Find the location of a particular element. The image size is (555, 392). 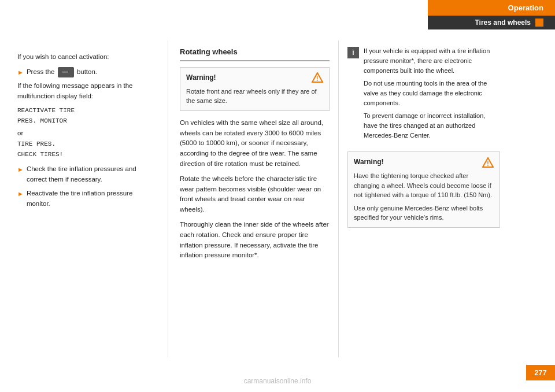

mid-para3: Thoroughly clean the inner side of the w… is located at coordinates (254, 241).